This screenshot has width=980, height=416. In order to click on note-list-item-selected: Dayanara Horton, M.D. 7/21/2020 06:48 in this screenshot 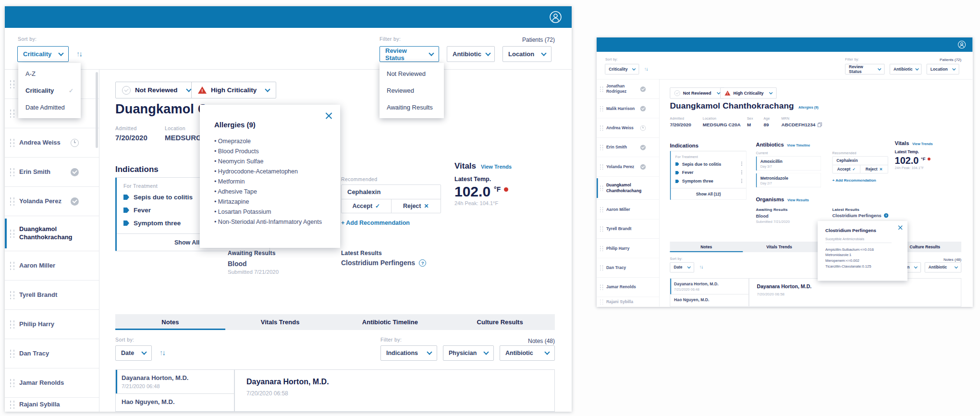, I will do `click(175, 382)`.